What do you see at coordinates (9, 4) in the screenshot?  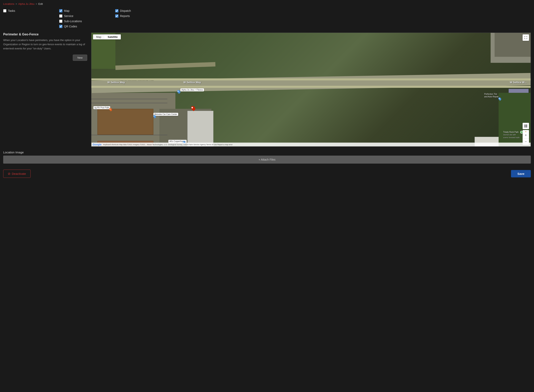 I see `breadcrumb-locations: Locations` at bounding box center [9, 4].